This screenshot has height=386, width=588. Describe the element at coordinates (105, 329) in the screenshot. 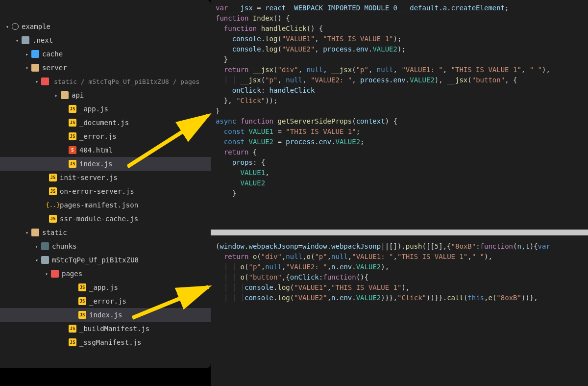

I see `tree-item-build-manifest: ▸ JS _buildManifest.js` at that location.